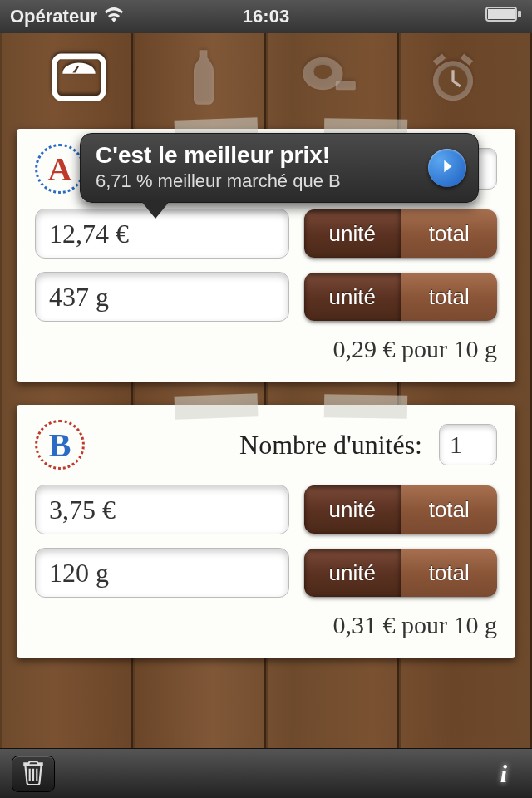  Describe the element at coordinates (447, 168) in the screenshot. I see `chevron-right-icon` at that location.